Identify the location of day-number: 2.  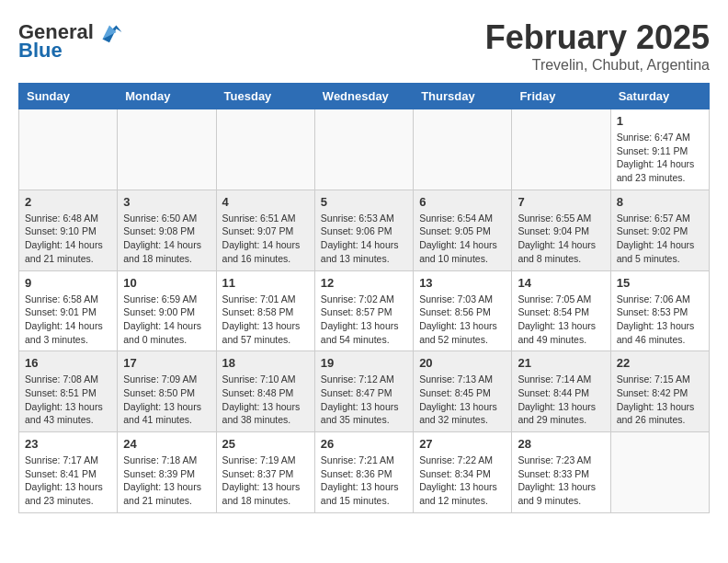
(68, 202).